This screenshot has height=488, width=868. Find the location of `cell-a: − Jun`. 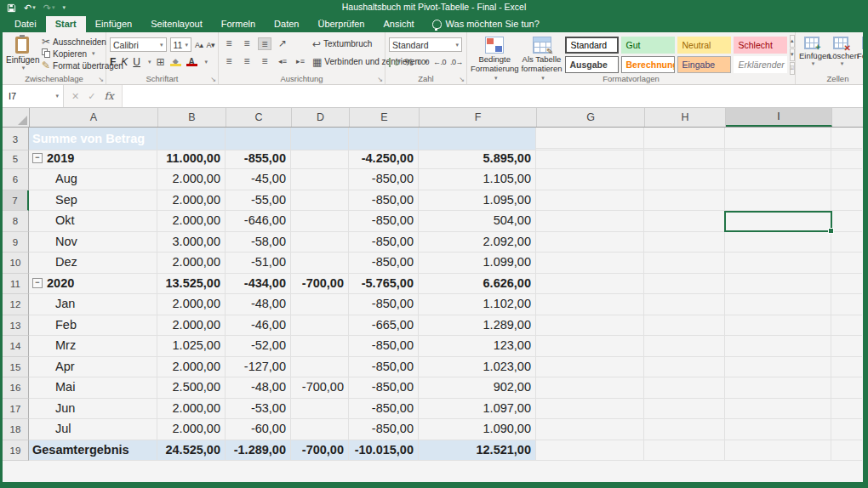

cell-a: − Jun is located at coordinates (94, 410).